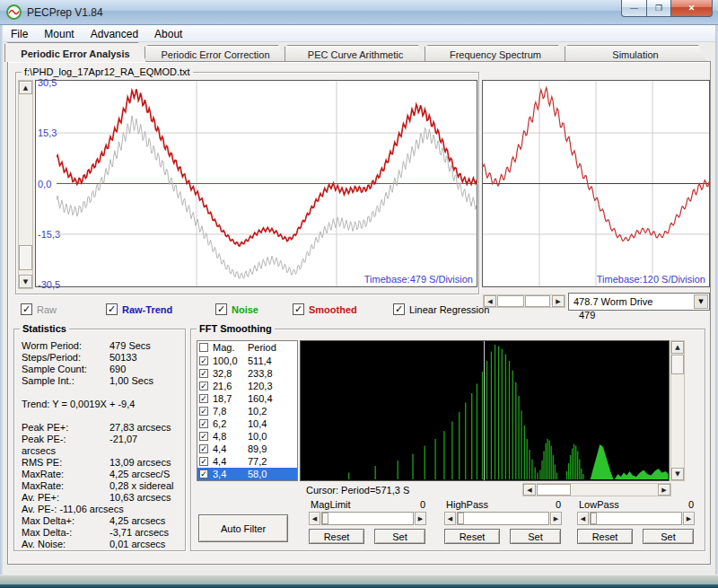 The height and width of the screenshot is (588, 718). What do you see at coordinates (65, 13) in the screenshot?
I see `window-title: PECPrep V1.84` at bounding box center [65, 13].